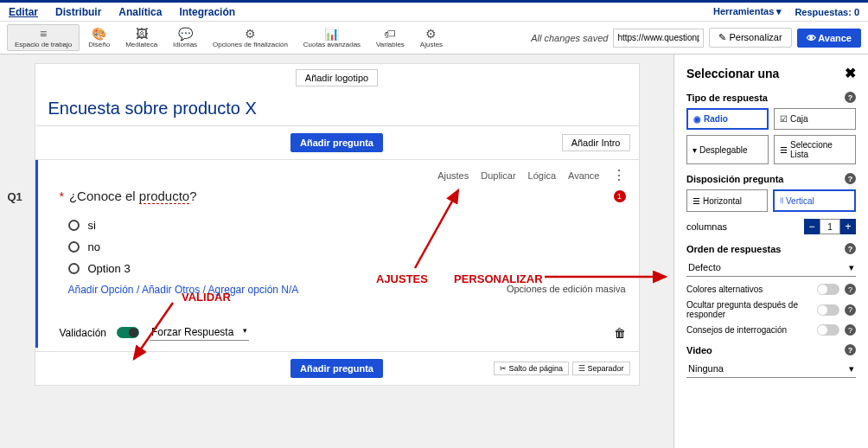  Describe the element at coordinates (207, 12) in the screenshot. I see `tab-integracion: Integración` at that location.